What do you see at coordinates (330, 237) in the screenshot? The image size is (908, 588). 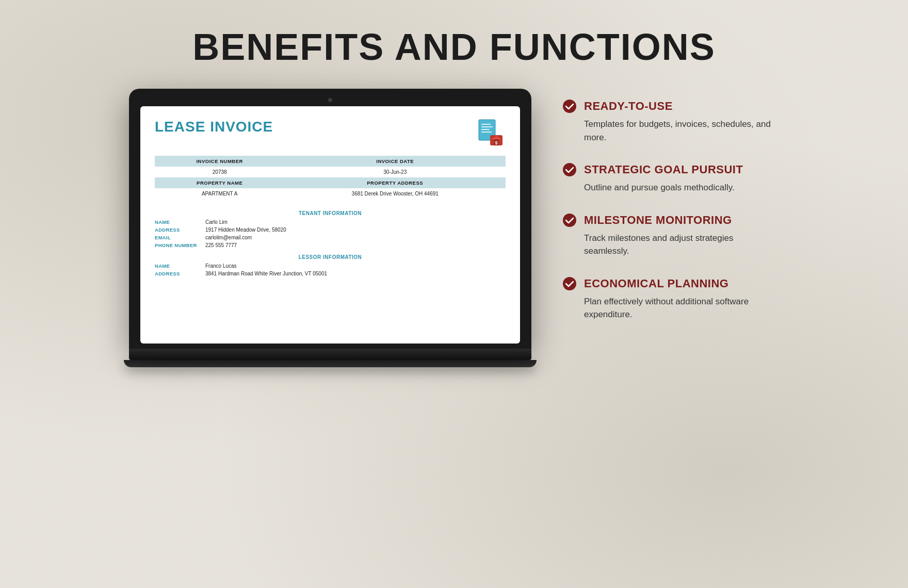 I see `tenant-email-row: EMAIL carlolim@email.com` at bounding box center [330, 237].